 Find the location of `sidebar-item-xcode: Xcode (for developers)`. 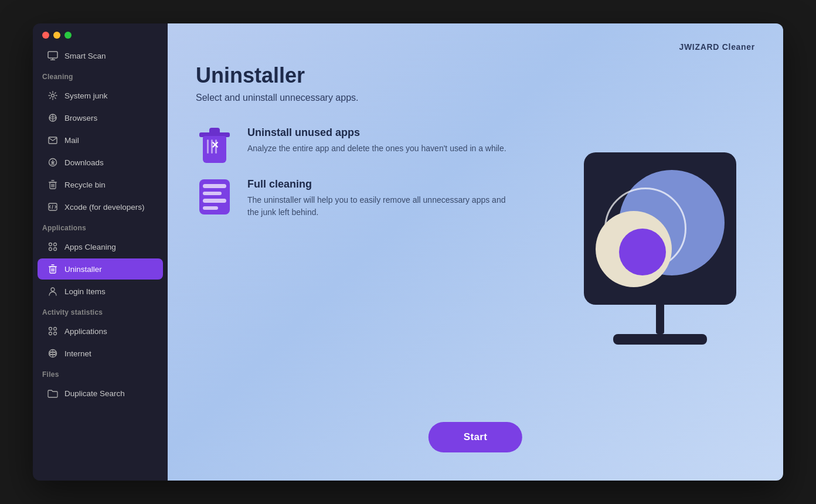

sidebar-item-xcode: Xcode (for developers) is located at coordinates (100, 207).